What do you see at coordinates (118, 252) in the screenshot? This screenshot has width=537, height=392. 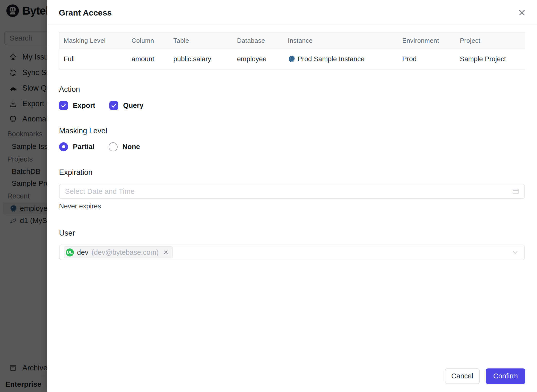 I see `user-tag: DE dev (dev@bytebase.com)` at bounding box center [118, 252].